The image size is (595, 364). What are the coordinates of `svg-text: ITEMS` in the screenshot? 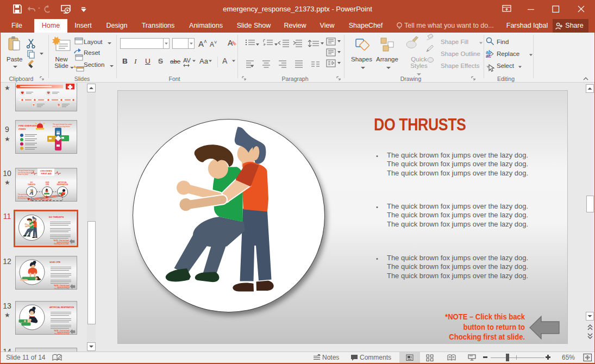 It's located at (22, 129).